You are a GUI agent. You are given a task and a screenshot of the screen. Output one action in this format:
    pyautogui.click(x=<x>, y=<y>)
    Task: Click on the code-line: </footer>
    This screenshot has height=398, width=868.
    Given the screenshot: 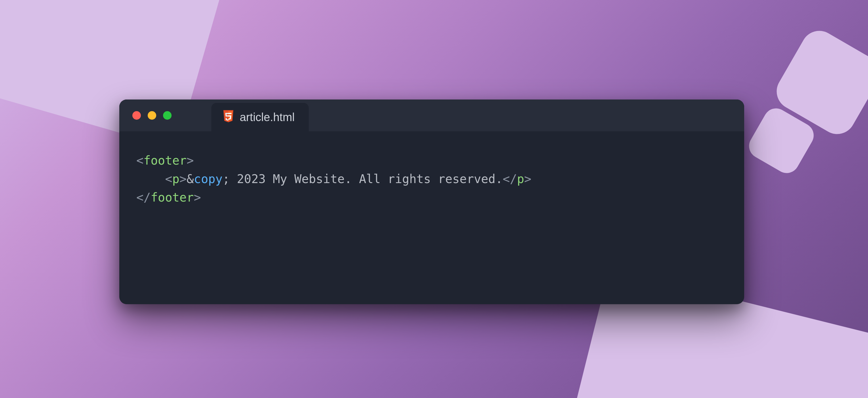 What is the action you would take?
    pyautogui.click(x=169, y=198)
    